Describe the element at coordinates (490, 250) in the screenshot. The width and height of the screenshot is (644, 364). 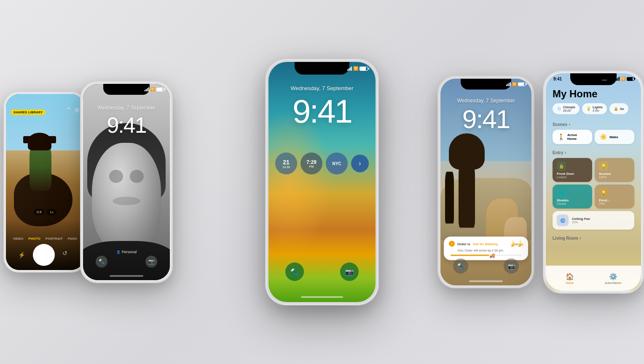
I see `delivery-description: Your Order will arrive by 4.30 pm` at that location.